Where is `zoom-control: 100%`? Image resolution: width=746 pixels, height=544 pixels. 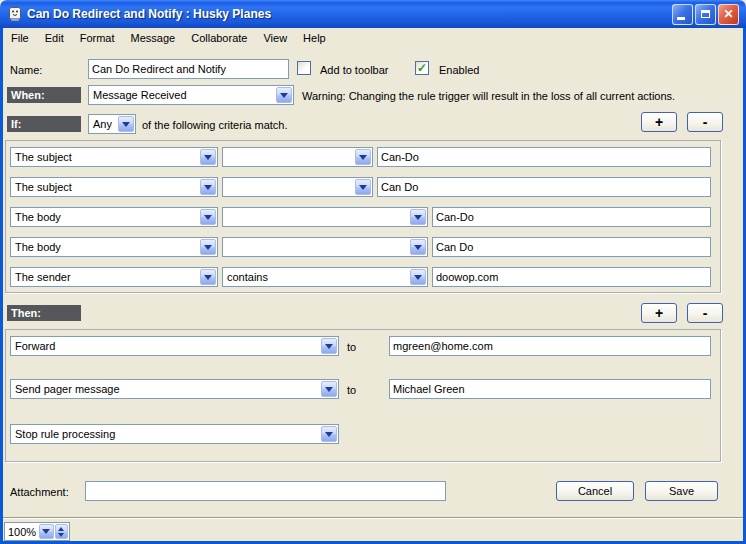
zoom-control: 100% is located at coordinates (37, 532).